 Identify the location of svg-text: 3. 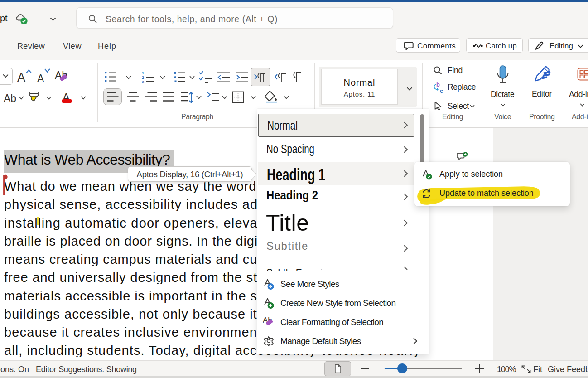
(143, 82).